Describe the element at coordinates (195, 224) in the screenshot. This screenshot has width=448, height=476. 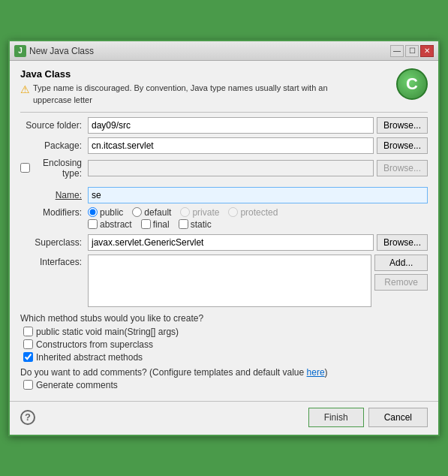
I see `modifier-static: static` at that location.